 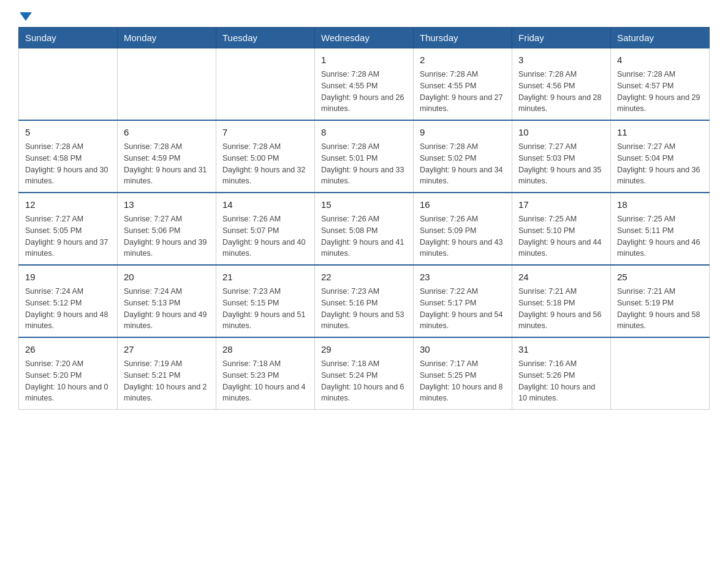 What do you see at coordinates (364, 164) in the screenshot?
I see `day-info: Sunrise: 7:28 AMSunset: 5:01 PMDaylight:…` at bounding box center [364, 164].